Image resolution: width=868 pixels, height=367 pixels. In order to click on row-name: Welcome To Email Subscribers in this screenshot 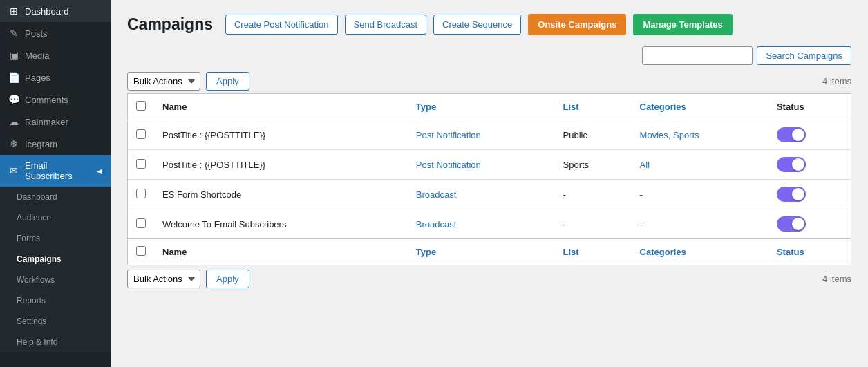, I will do `click(281, 224)`.